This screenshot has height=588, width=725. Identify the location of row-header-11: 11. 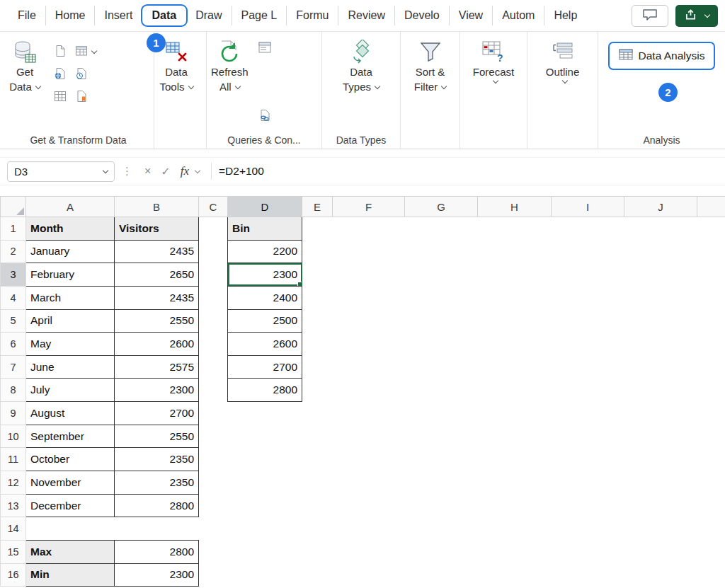
(13, 460).